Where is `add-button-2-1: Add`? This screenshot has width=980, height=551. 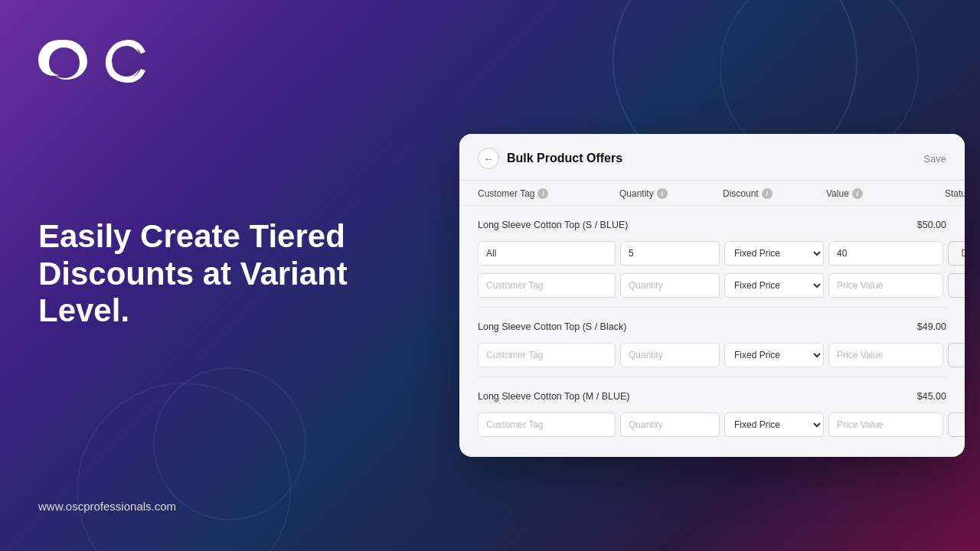 add-button-2-1: Add is located at coordinates (956, 355).